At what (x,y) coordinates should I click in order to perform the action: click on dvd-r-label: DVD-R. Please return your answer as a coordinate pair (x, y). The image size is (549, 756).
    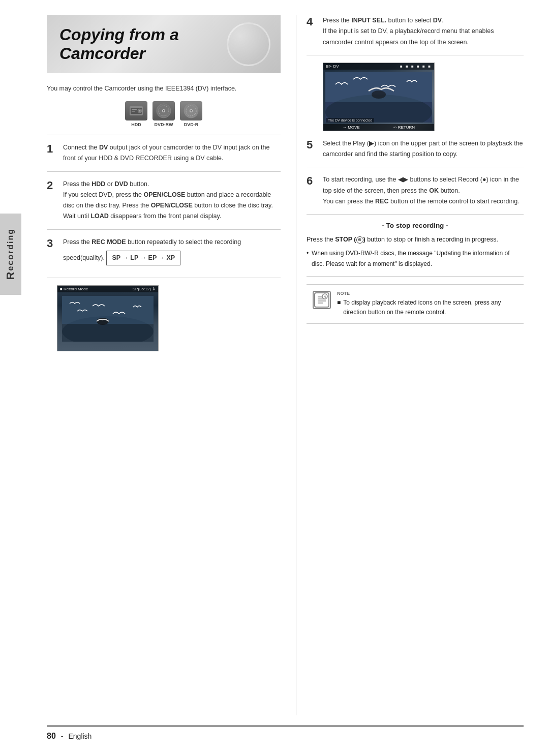
    Looking at the image, I should click on (191, 125).